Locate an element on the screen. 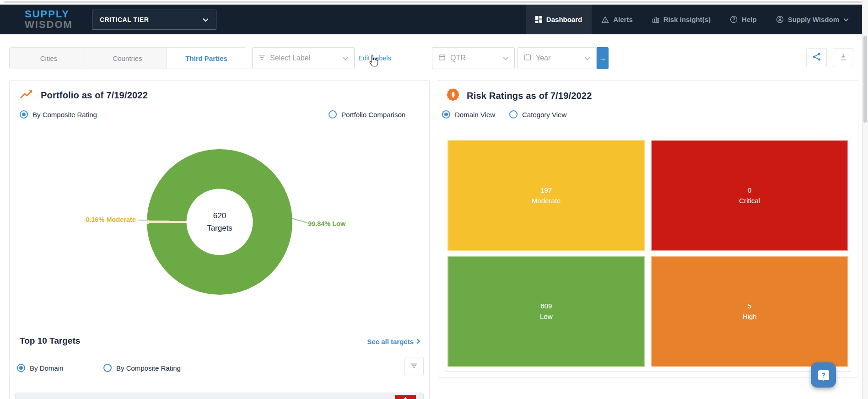  nav-item-alerts: Alerts is located at coordinates (617, 19).